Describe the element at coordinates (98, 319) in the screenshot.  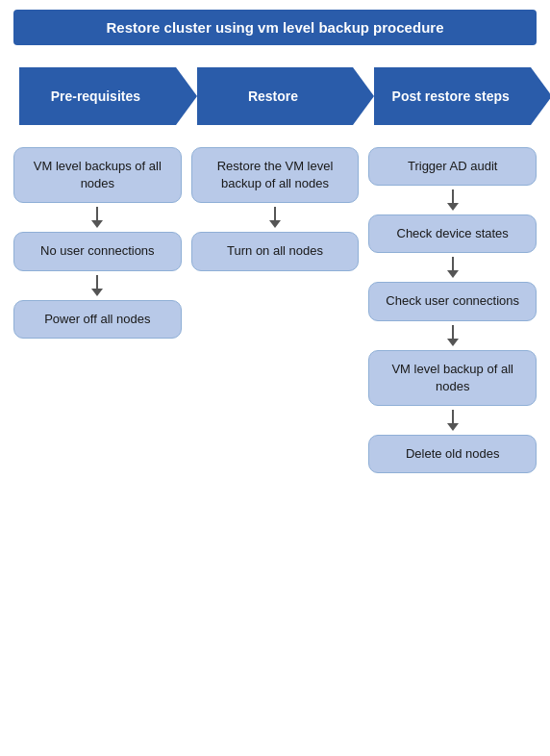
I see `step-power-off-nodes: Power off all nodes` at that location.